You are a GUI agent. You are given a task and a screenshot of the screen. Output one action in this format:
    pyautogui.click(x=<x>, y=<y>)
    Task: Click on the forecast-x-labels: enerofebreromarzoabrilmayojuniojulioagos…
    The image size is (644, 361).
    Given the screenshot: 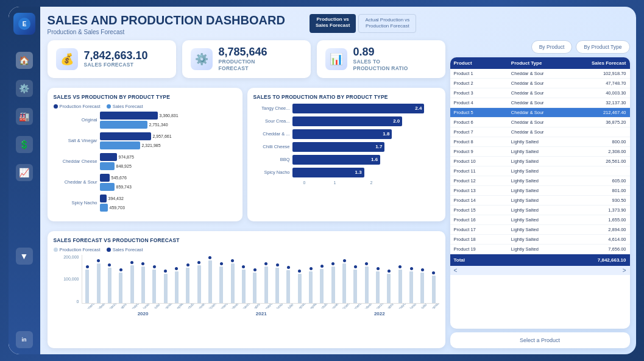 What is the action you would take?
    pyautogui.click(x=246, y=306)
    